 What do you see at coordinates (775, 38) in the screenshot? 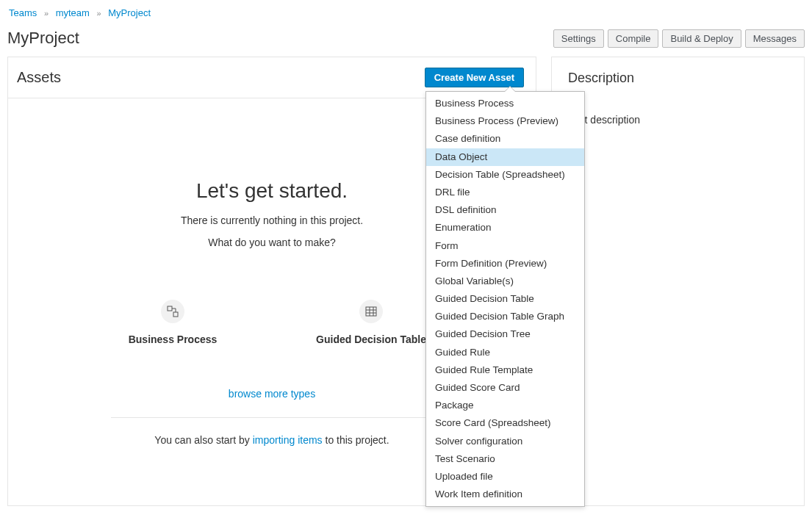
I see `messages-button: Messages` at bounding box center [775, 38].